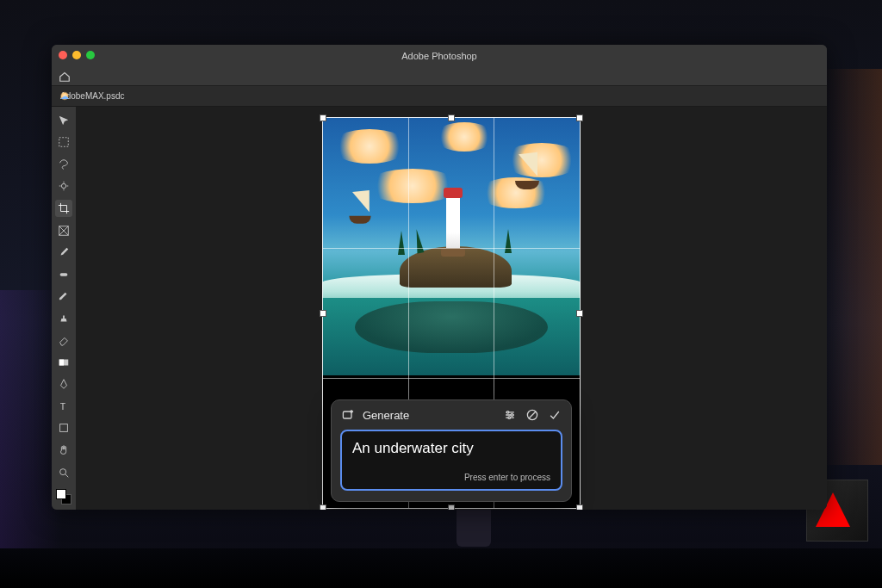 The height and width of the screenshot is (588, 882). I want to click on audience-silhouette, so click(441, 568).